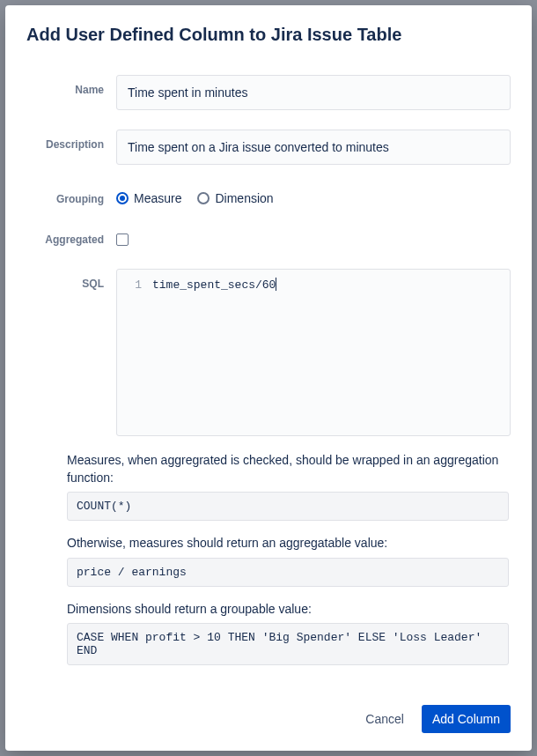 This screenshot has width=537, height=756. Describe the element at coordinates (158, 198) in the screenshot. I see `radio-measure-label: Measure` at that location.